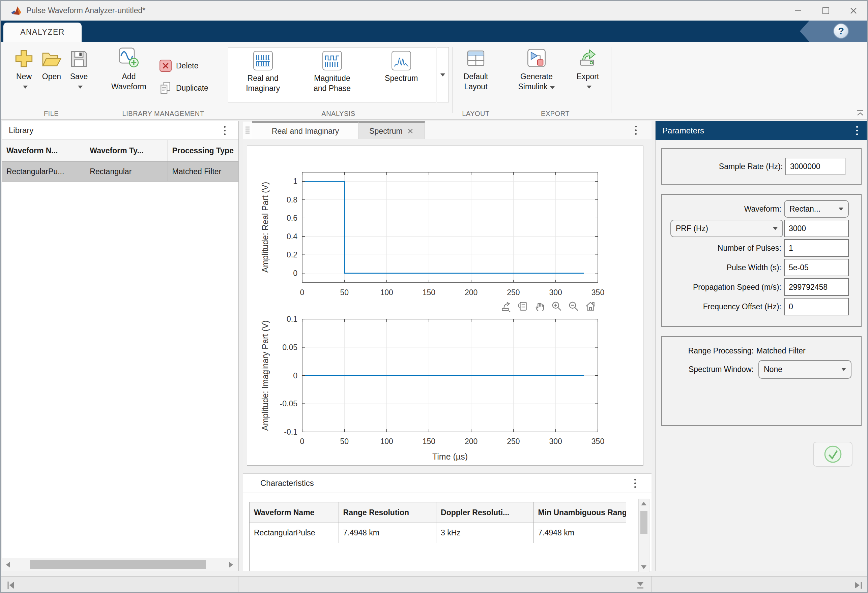  What do you see at coordinates (11, 585) in the screenshot?
I see `collapse-left-pan-button` at bounding box center [11, 585].